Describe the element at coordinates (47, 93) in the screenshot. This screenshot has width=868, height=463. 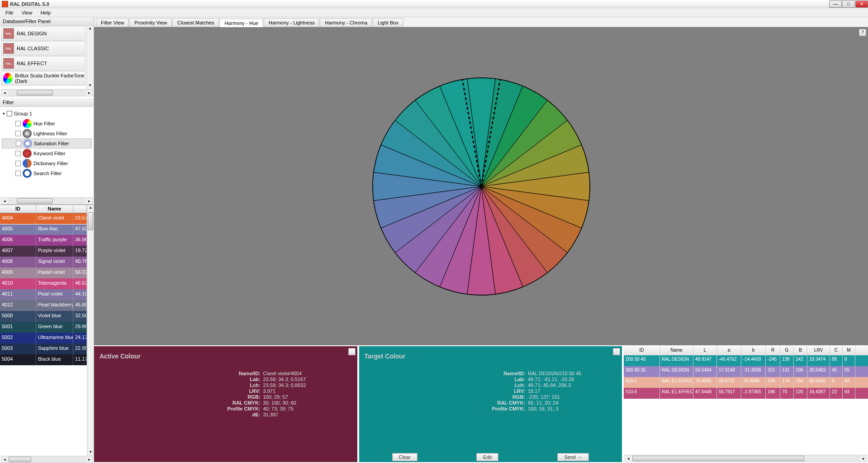
I see `db-hscroll: ◂▸` at that location.